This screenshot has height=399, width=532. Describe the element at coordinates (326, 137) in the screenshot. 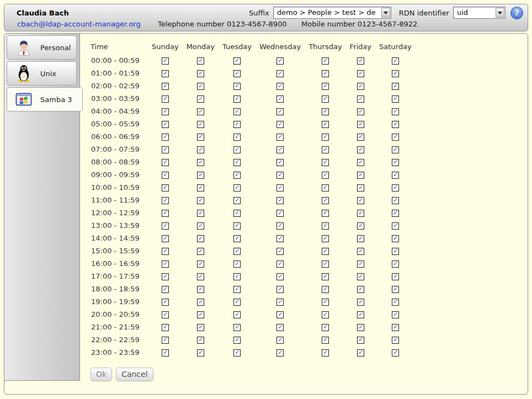

I see `checkbox-thursday-06: ✓` at that location.